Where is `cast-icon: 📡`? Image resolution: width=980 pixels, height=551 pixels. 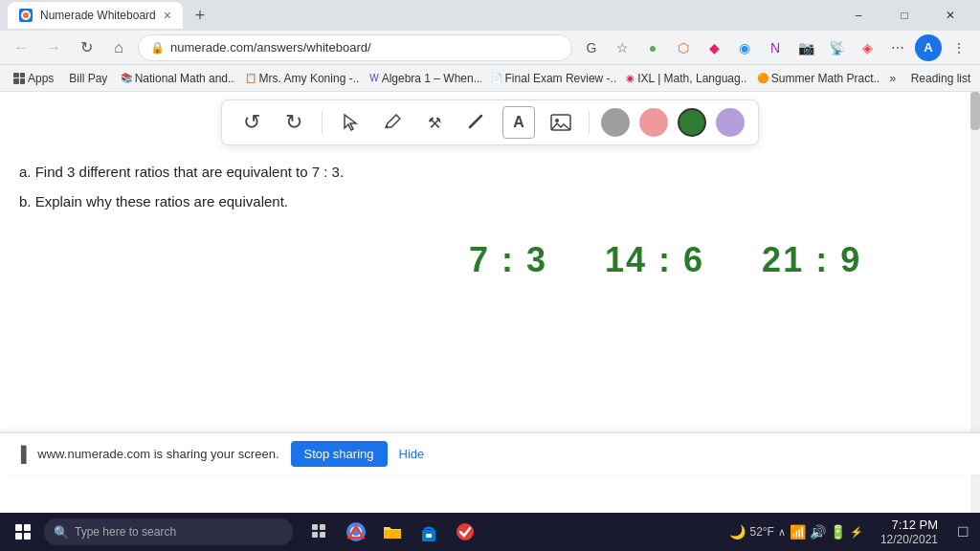 cast-icon: 📡 is located at coordinates (836, 48).